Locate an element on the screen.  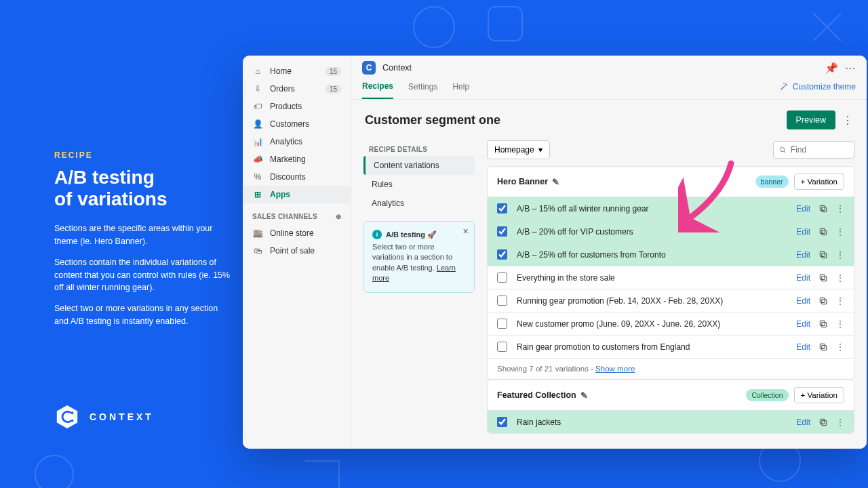
sidebar-item-analytics: 📊Analytics is located at coordinates (297, 142).